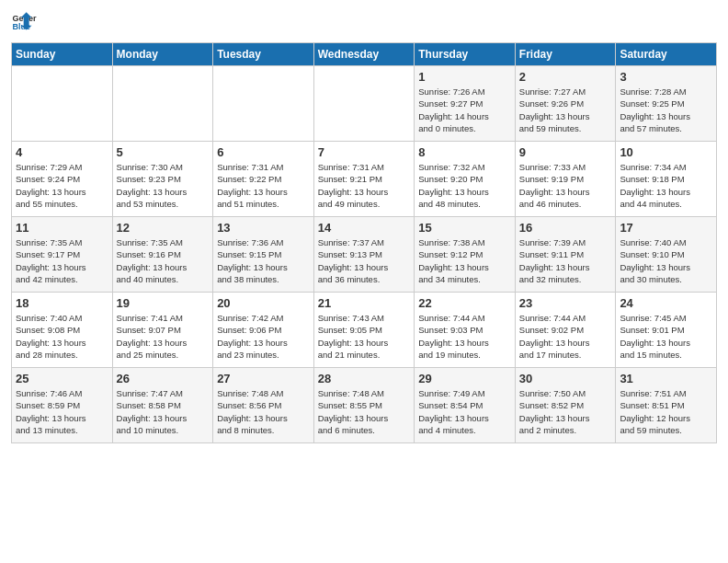 The width and height of the screenshot is (728, 563). Describe the element at coordinates (164, 304) in the screenshot. I see `day-number: 19` at that location.